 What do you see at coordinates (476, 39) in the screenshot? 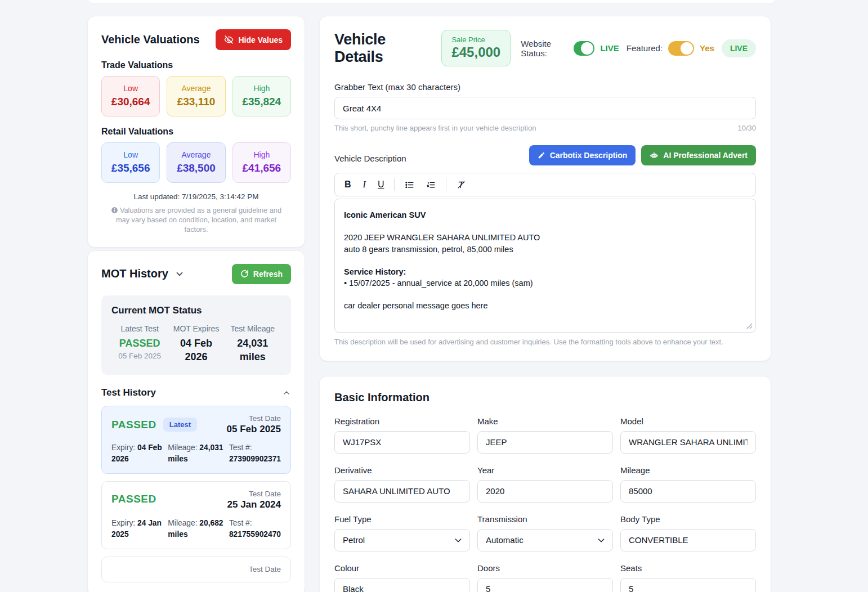
I see `sale-price-label: Sale Price` at bounding box center [476, 39].